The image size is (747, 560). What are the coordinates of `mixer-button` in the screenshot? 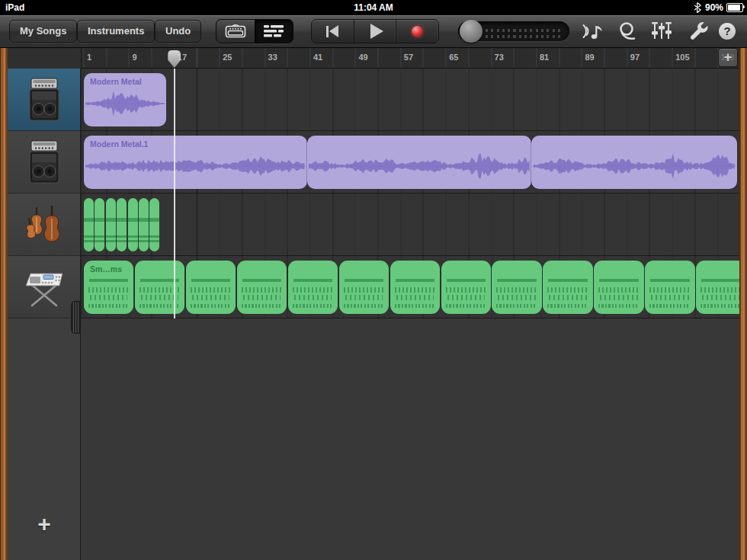 It's located at (662, 31).